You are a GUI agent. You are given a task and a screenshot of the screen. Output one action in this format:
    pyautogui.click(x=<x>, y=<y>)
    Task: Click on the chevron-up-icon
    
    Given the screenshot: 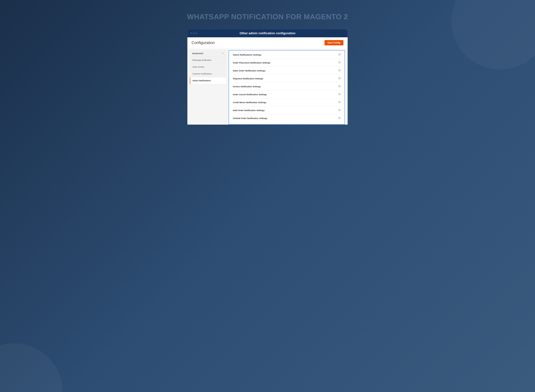 What is the action you would take?
    pyautogui.click(x=223, y=54)
    